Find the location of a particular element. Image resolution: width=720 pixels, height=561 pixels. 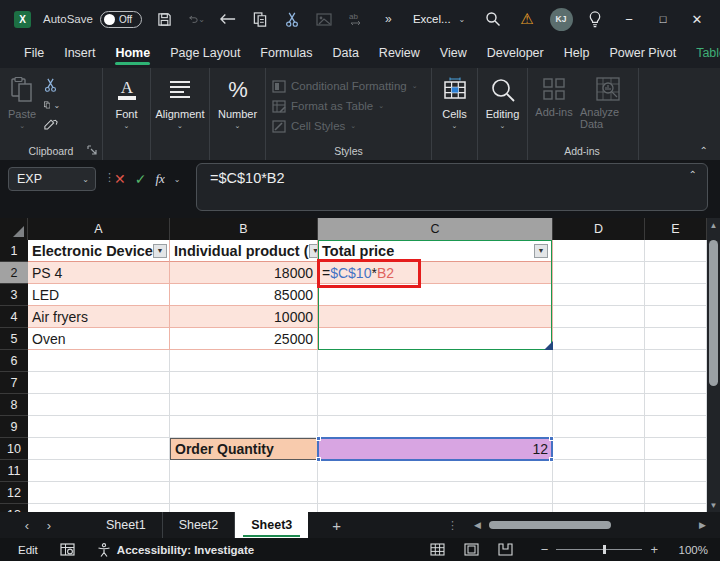

cells-button: Cells ⌄ is located at coordinates (454, 99).